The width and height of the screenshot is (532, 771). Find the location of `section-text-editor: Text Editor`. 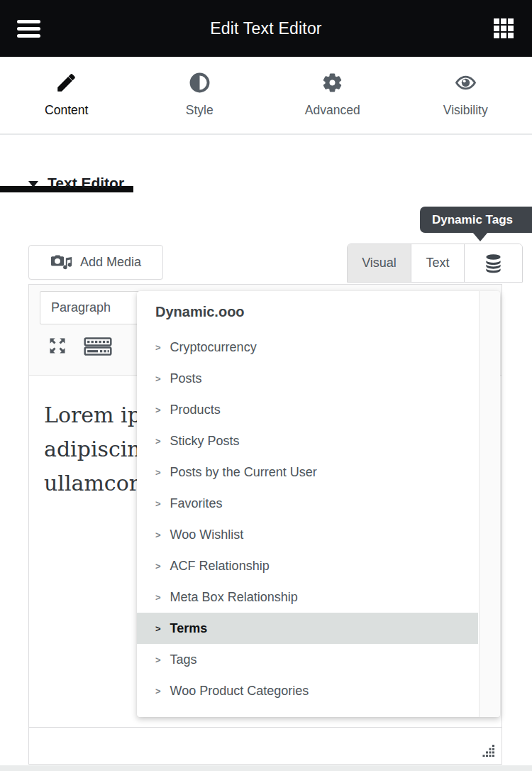

section-text-editor: Text Editor is located at coordinates (77, 183).